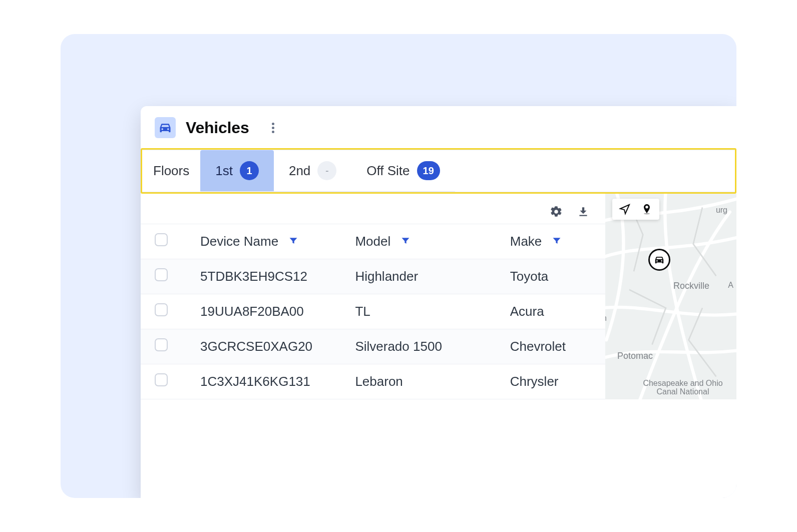 The width and height of the screenshot is (797, 532). Describe the element at coordinates (636, 209) in the screenshot. I see `map-controls` at that location.